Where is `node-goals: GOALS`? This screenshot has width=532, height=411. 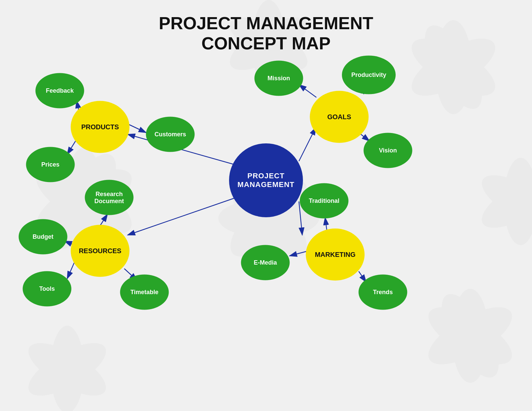
node-goals: GOALS is located at coordinates (339, 117).